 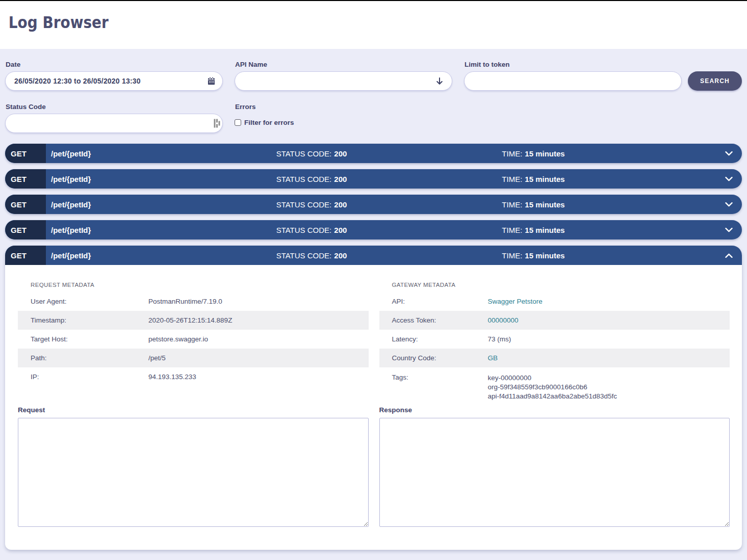 I want to click on arrow-down-icon, so click(x=440, y=81).